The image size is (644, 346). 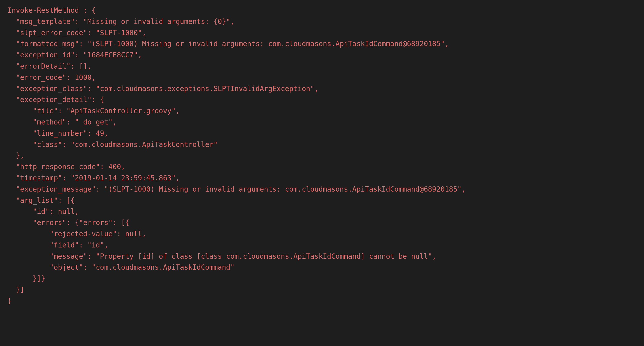 I want to click on code-line-9: "file": "ApiTaskController.groovy",, so click(x=322, y=111).